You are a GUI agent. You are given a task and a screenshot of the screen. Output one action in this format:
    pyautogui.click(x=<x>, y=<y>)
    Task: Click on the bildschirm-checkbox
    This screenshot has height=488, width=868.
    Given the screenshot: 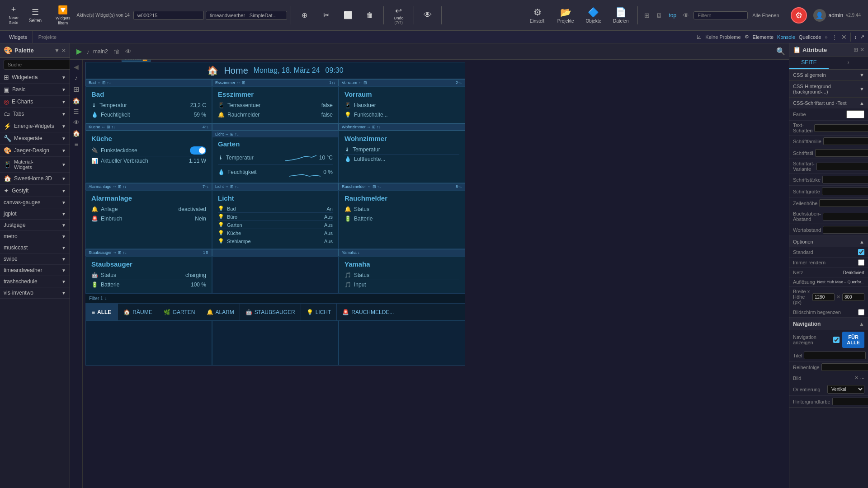 What is the action you would take?
    pyautogui.click(x=861, y=312)
    